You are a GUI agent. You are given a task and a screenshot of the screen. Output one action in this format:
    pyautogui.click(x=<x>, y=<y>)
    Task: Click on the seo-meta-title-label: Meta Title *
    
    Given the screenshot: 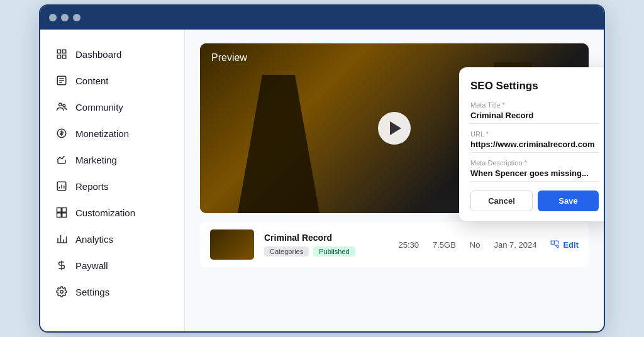 What is the action you would take?
    pyautogui.click(x=535, y=105)
    